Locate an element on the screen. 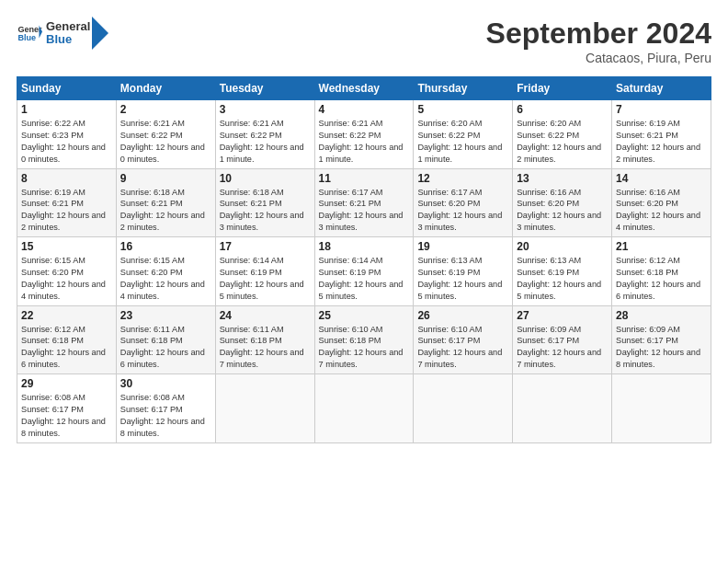  col-thursday: Thursday is located at coordinates (463, 88).